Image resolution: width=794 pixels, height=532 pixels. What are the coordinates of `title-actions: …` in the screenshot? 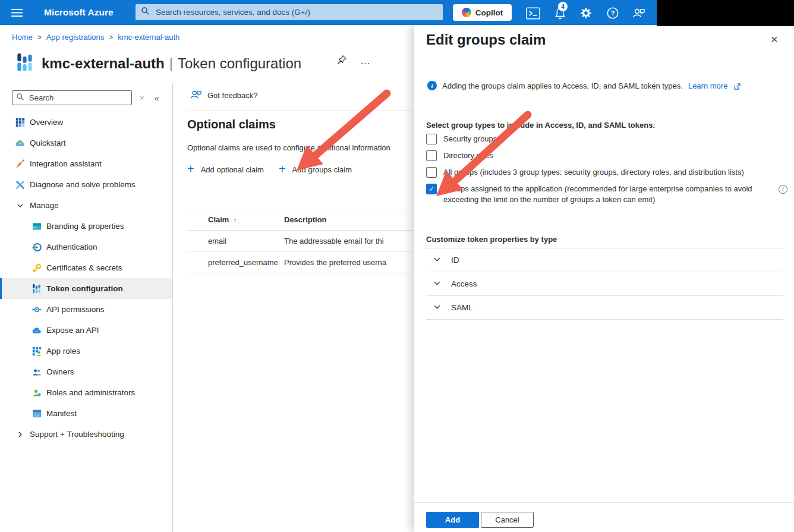 It's located at (354, 61).